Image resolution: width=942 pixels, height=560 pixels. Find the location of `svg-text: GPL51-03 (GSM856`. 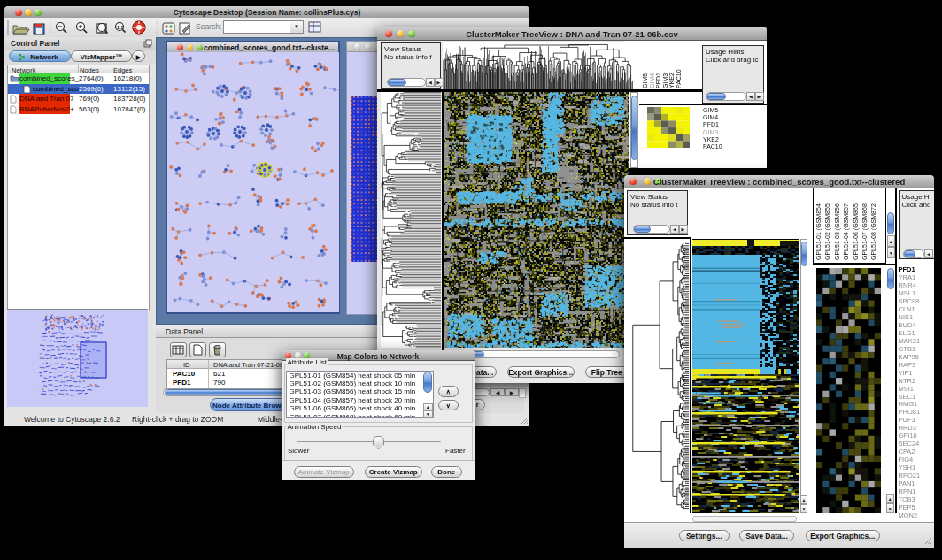

svg-text: GPL51-03 (GSM856 is located at coordinates (838, 232).